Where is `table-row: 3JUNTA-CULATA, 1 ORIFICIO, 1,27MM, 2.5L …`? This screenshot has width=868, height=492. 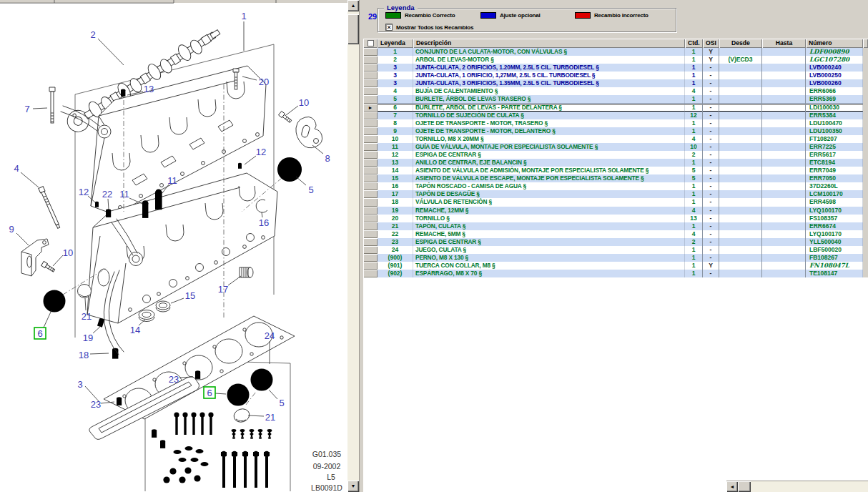
table-row: 3JUNTA-CULATA, 1 ORIFICIO, 1,27MM, 2.5L … is located at coordinates (616, 76).